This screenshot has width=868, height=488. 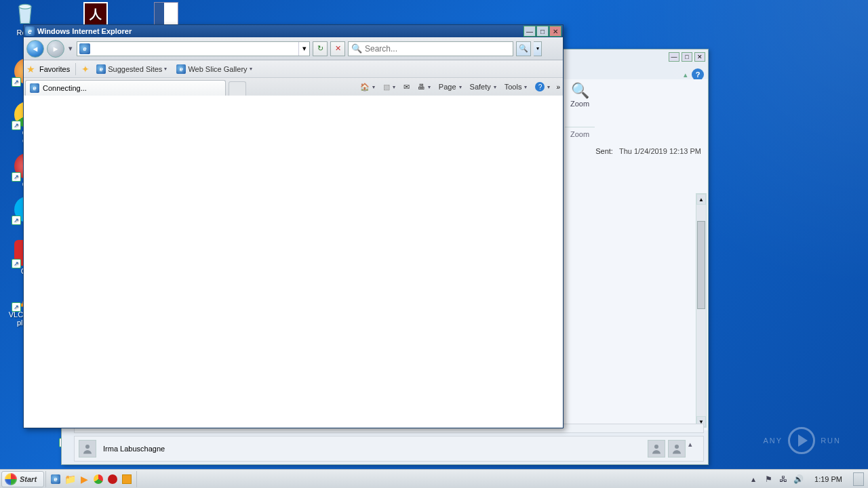 I want to click on outlook-window-controls: — □ ✕, so click(x=687, y=57).